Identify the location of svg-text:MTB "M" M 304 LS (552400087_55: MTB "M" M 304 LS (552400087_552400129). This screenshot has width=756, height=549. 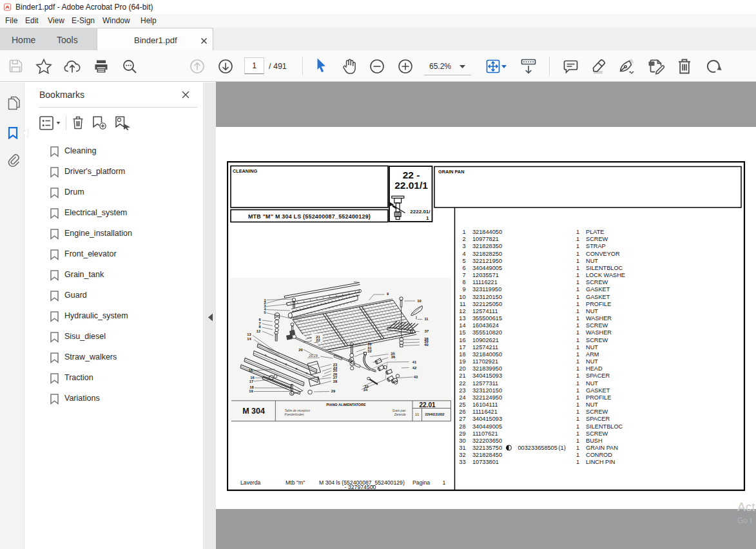
(309, 217).